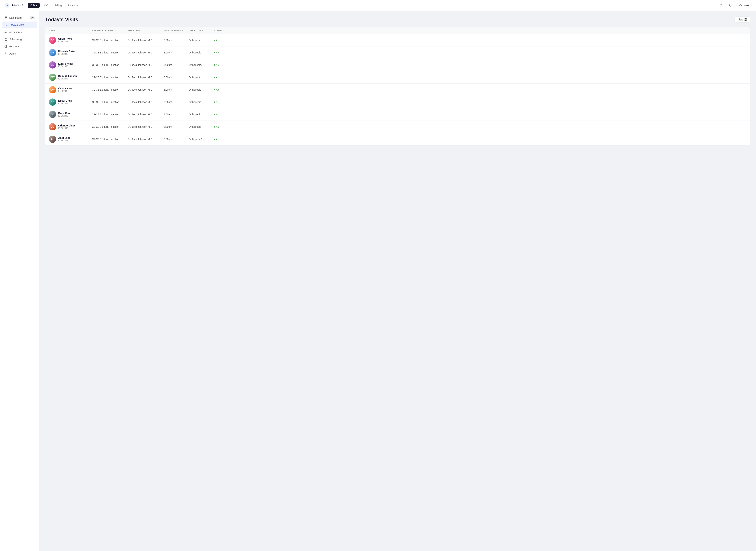 The width and height of the screenshot is (756, 551). Describe the element at coordinates (53, 53) in the screenshot. I see `avatar: PB` at that location.